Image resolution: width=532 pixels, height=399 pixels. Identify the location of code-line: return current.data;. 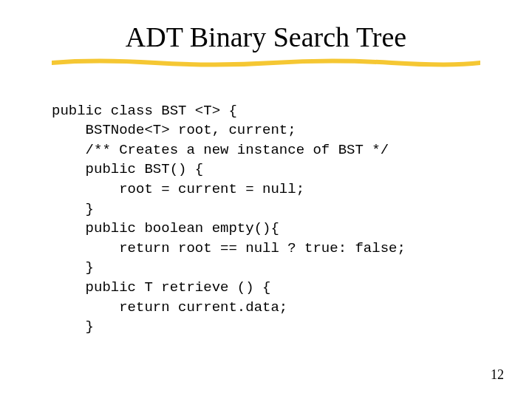
(170, 307).